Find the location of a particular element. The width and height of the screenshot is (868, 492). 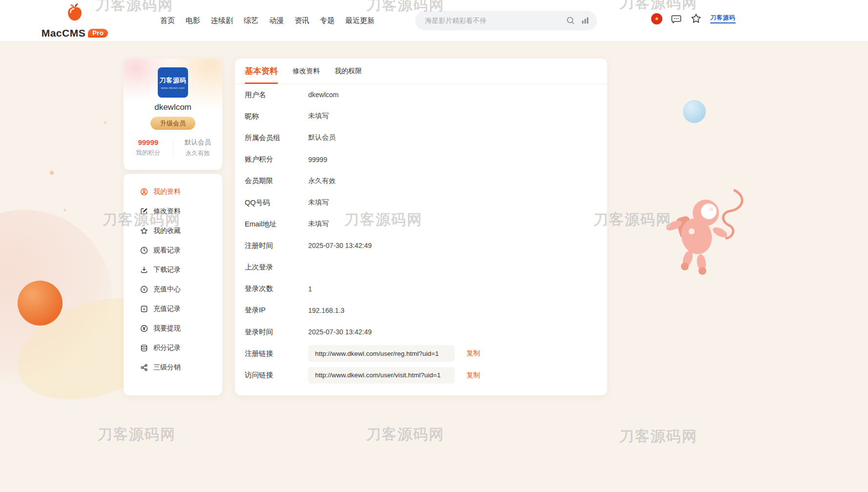

money-record-icon: ¥ is located at coordinates (144, 309).